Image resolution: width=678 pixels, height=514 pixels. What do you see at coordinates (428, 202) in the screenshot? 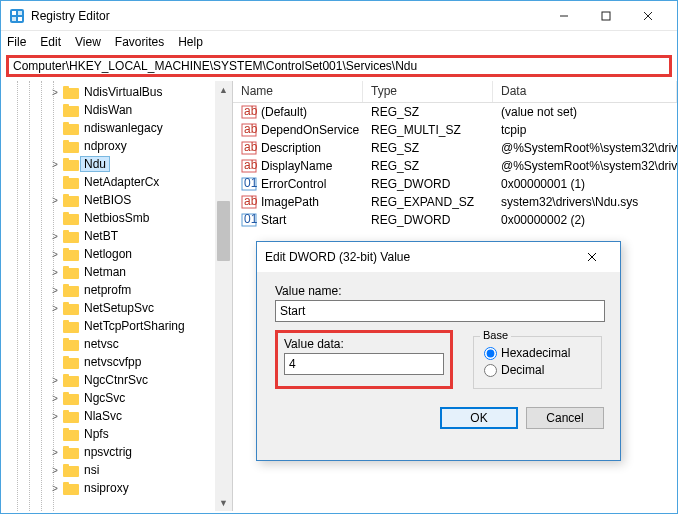
I see `value-type: REG_EXPAND_SZ` at bounding box center [428, 202].